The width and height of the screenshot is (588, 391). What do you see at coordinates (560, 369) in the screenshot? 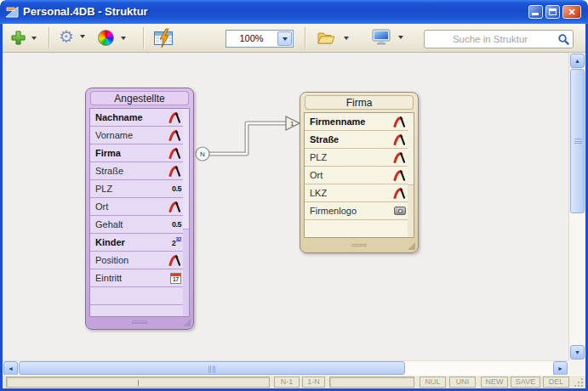
I see `arrow-right-icon: ►` at bounding box center [560, 369].